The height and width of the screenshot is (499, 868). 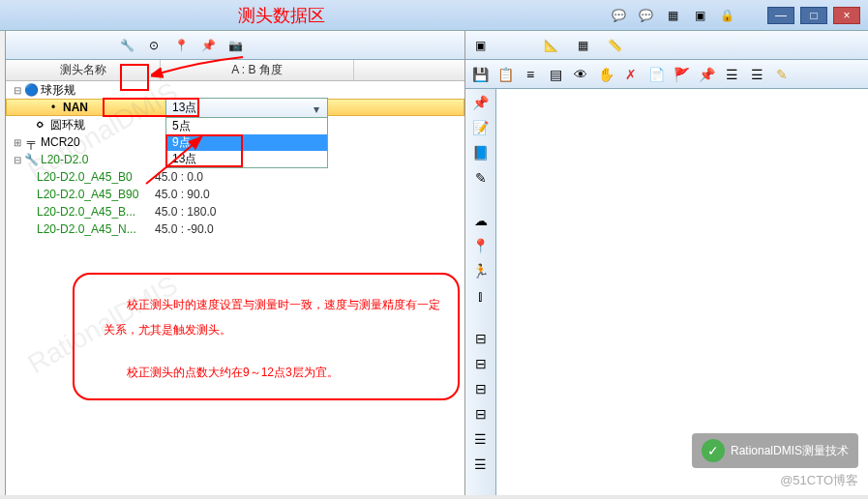 I want to click on maximize-button: □, so click(x=814, y=15).